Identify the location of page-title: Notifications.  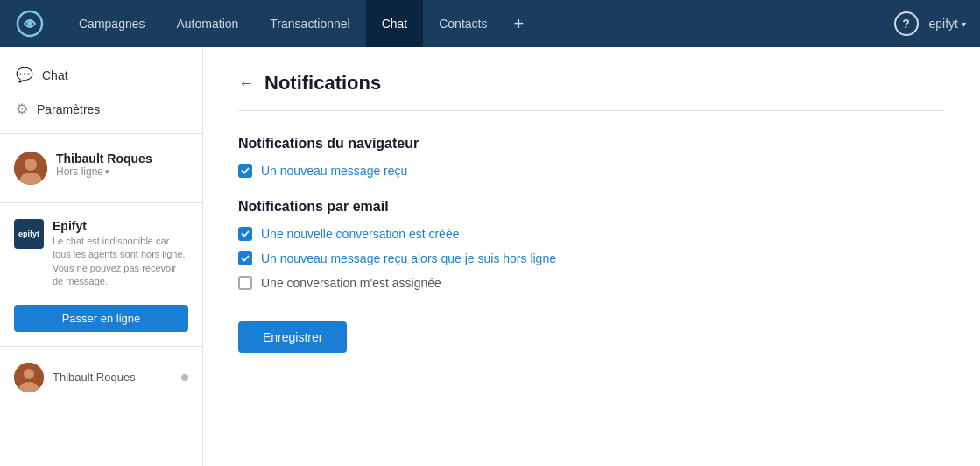
(322, 83).